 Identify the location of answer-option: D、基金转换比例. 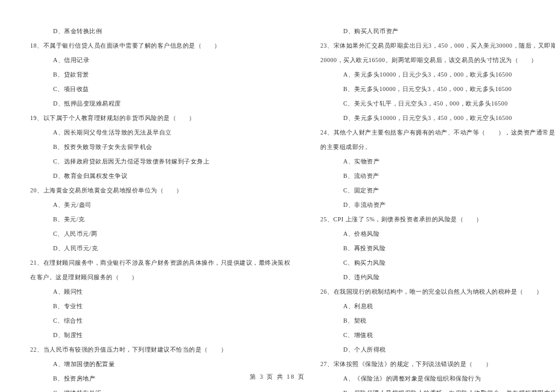
(160, 31).